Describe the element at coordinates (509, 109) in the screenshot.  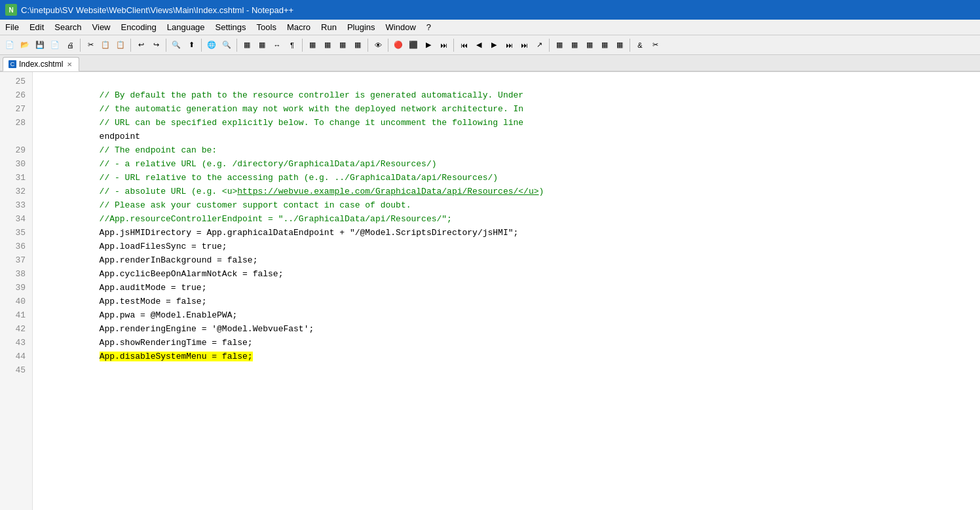
I see `code-line: // the automatic generation may not work…` at that location.